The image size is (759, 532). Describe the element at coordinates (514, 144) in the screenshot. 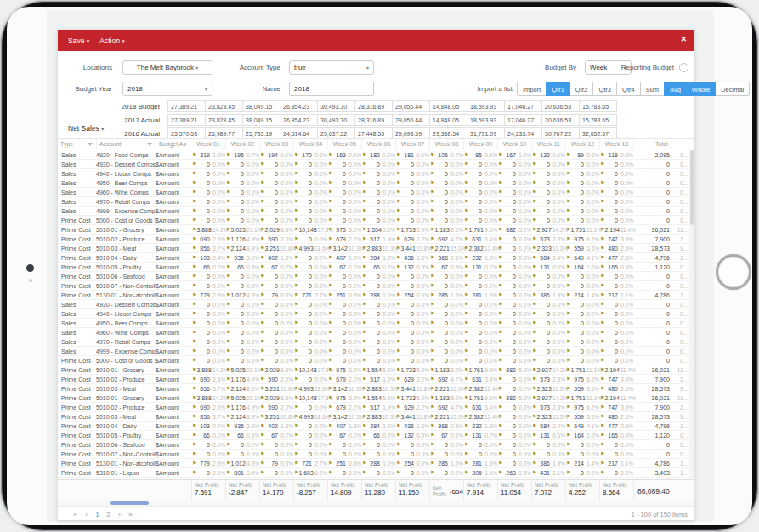

I see `column-header-week: Week 10` at that location.